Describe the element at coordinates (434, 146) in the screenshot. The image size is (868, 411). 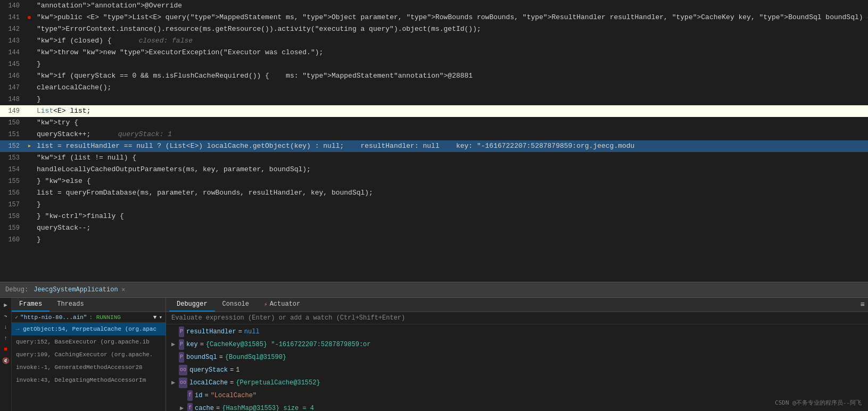
I see `code-line-152: 152➤list = resultHandler == null ? (List…` at that location.